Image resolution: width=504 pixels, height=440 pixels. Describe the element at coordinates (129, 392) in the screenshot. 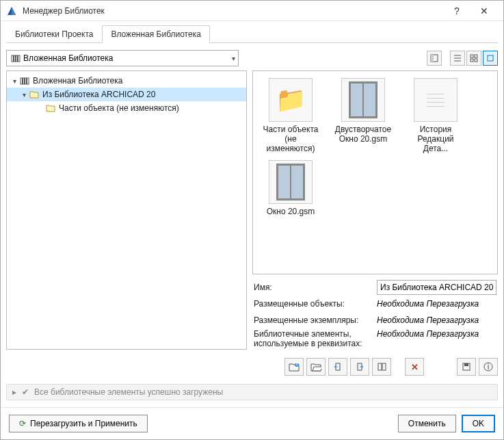

I see `status-text: Все библиотечные элементы успешно загруж…` at that location.